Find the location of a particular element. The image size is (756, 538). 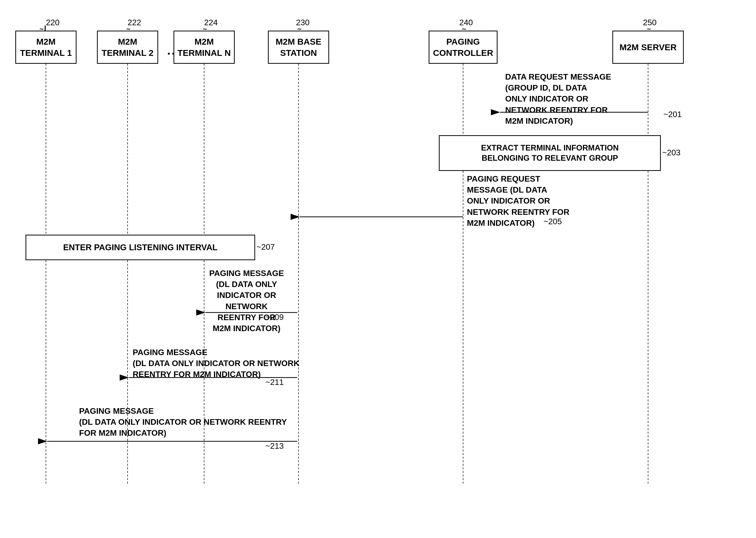

ref-205: ~205 is located at coordinates (553, 222).